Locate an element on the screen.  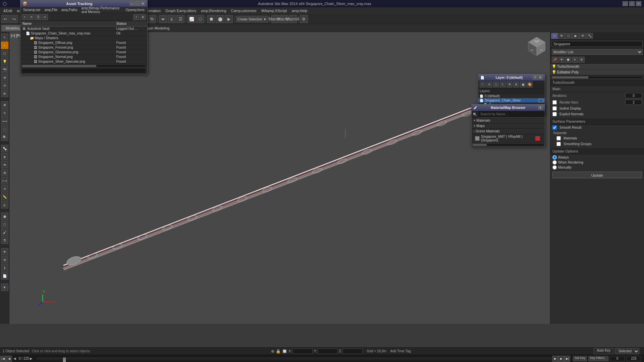
table-row: 🖼 Singapore_Glossiness.png Found is located at coordinates (84, 52).